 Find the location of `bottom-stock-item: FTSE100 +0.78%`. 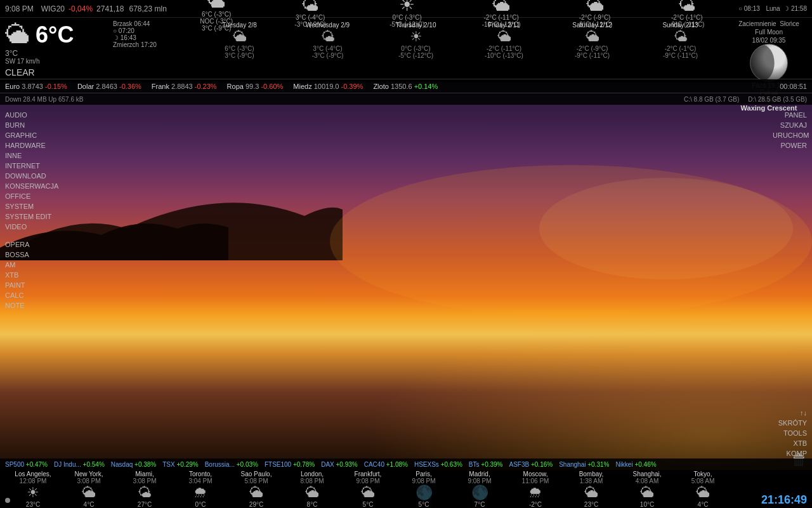

bottom-stock-item: FTSE100 +0.78% is located at coordinates (289, 465).